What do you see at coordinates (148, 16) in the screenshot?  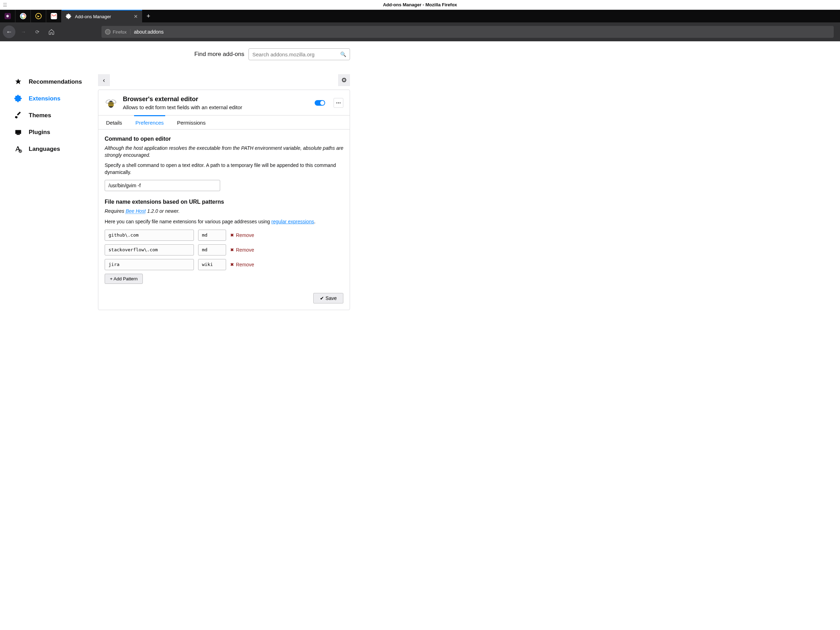 I see `new-tab-button: +` at bounding box center [148, 16].